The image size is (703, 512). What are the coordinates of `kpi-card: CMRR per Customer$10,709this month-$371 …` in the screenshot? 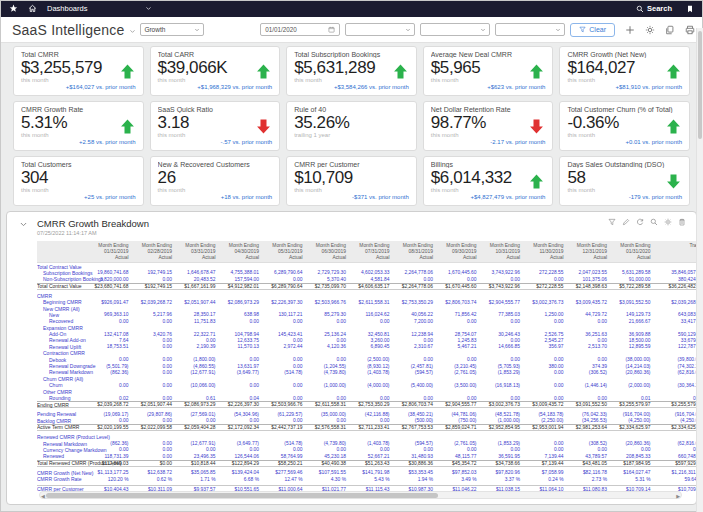 It's located at (352, 181).